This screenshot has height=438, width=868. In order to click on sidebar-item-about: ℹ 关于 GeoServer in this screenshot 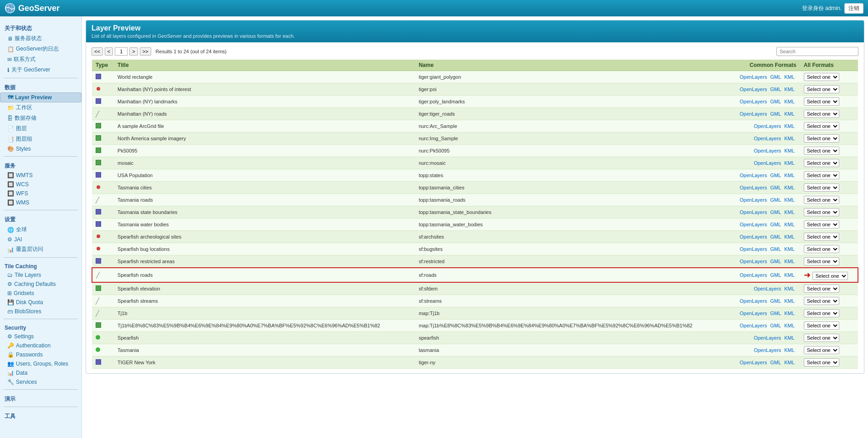, I will do `click(41, 70)`.